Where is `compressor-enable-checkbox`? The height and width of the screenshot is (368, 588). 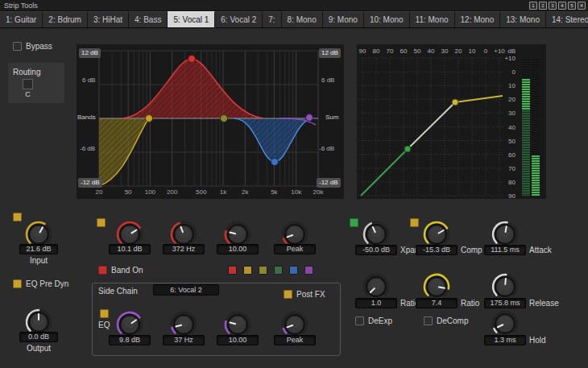
compressor-enable-checkbox is located at coordinates (414, 222).